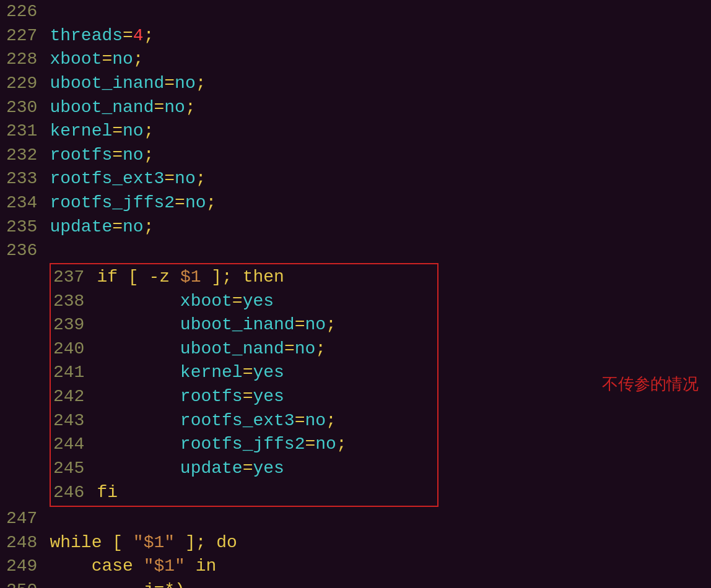 The image size is (711, 588). Describe the element at coordinates (356, 251) in the screenshot. I see `code-line-236: 236` at that location.